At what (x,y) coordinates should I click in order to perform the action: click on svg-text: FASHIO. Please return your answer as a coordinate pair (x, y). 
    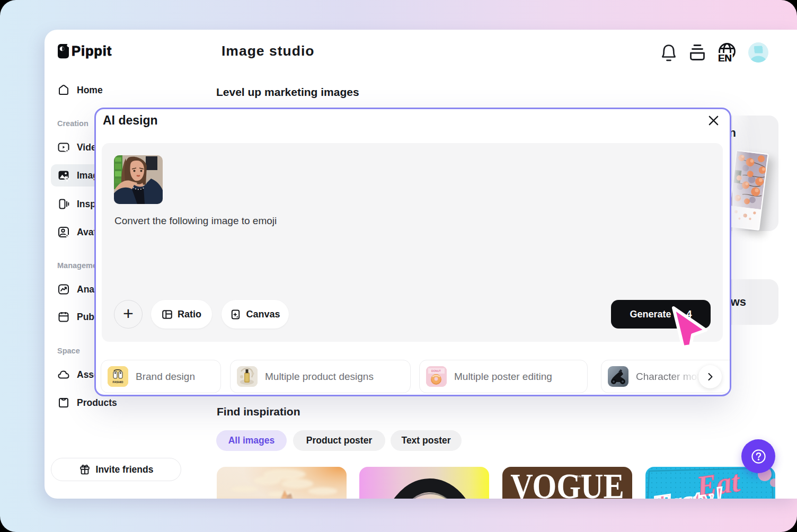
    Looking at the image, I should click on (118, 382).